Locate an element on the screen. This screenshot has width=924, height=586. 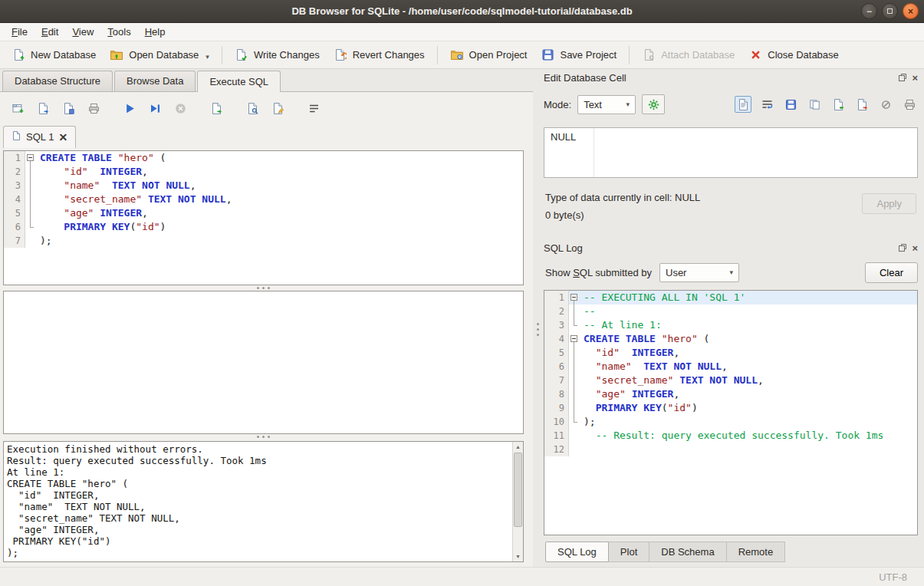
word-wrap-button is located at coordinates (767, 104).